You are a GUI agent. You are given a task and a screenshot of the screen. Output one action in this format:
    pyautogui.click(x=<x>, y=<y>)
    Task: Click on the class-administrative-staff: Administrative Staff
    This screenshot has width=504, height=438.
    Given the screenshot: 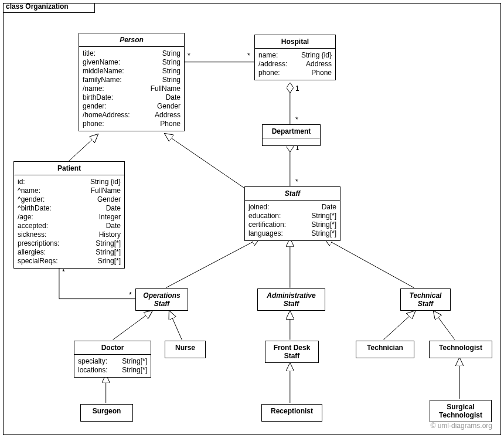 What is the action you would take?
    pyautogui.click(x=291, y=300)
    